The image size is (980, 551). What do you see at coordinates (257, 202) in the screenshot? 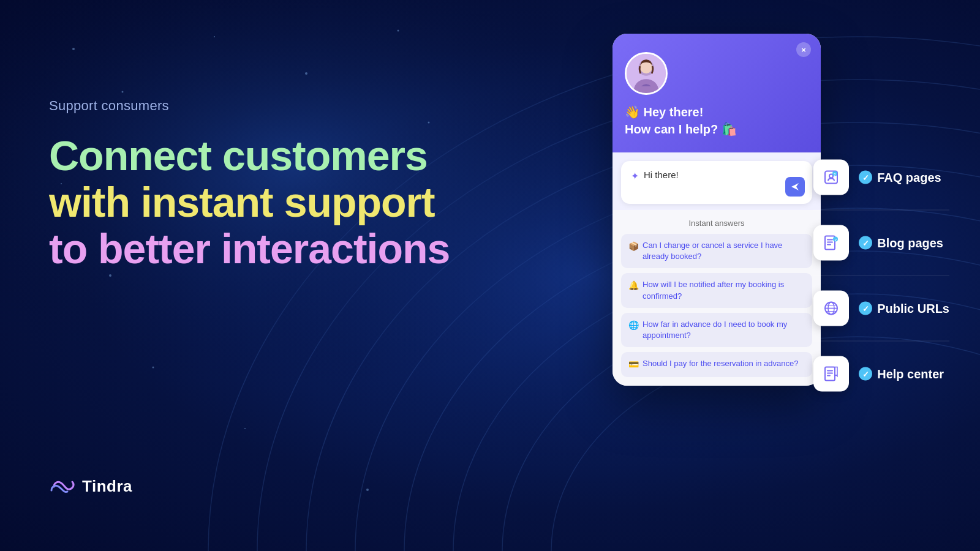
I see `headline-line2: with instant support` at bounding box center [257, 202].